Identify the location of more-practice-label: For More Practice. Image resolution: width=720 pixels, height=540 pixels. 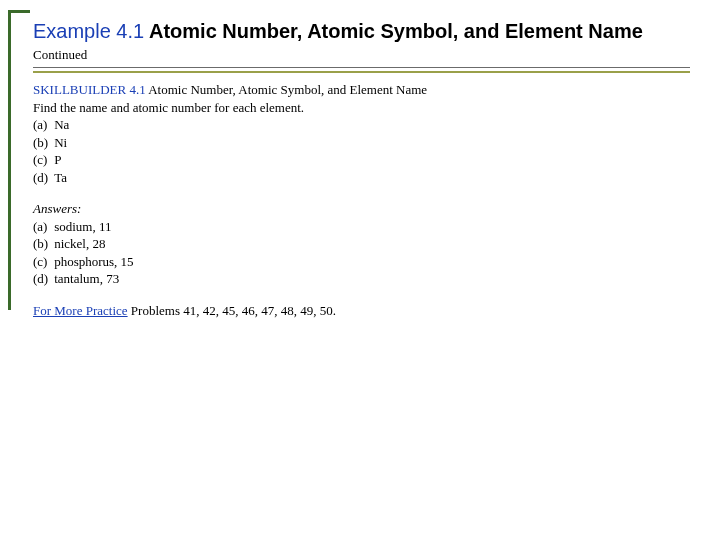
(80, 310).